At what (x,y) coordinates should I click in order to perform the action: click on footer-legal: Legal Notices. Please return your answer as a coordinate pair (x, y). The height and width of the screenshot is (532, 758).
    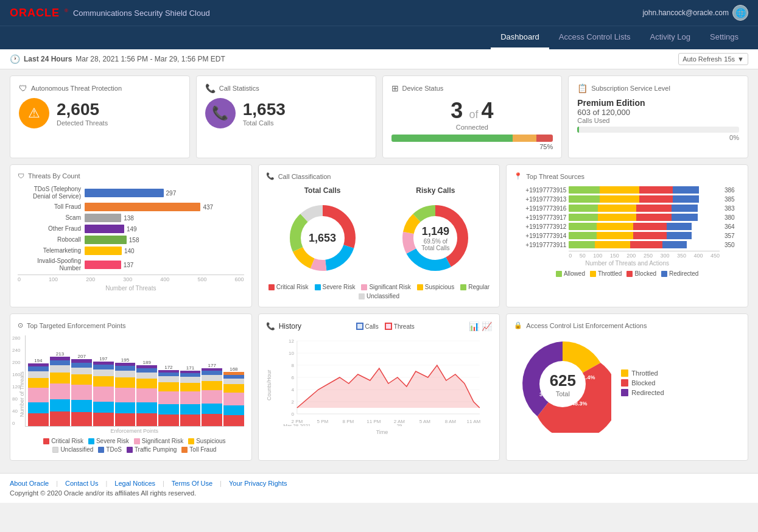
    Looking at the image, I should click on (135, 483).